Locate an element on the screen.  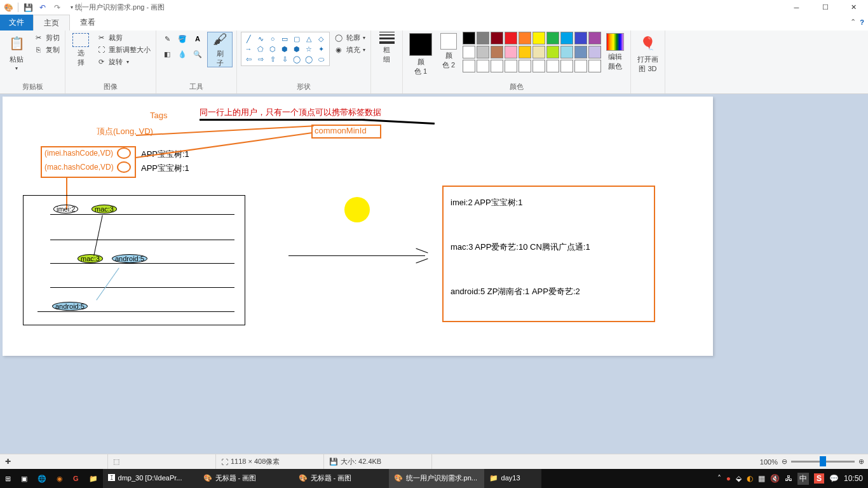
cut-button: ✂剪切 is located at coordinates (46, 37).